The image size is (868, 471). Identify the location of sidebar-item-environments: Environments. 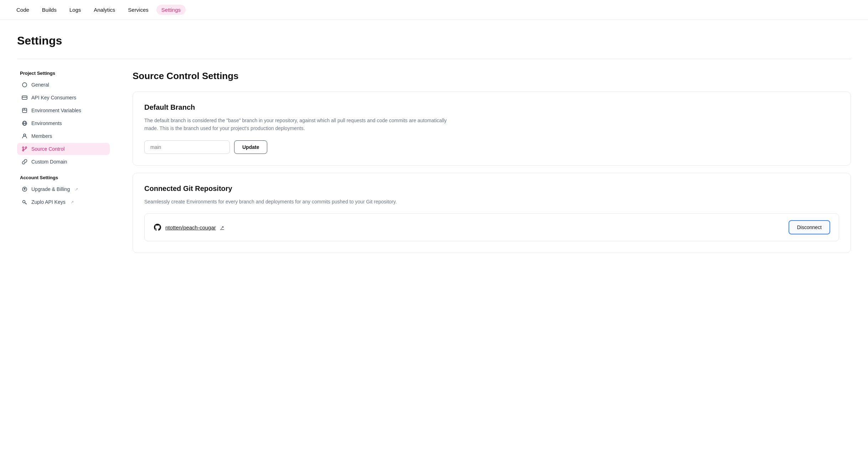
(63, 123).